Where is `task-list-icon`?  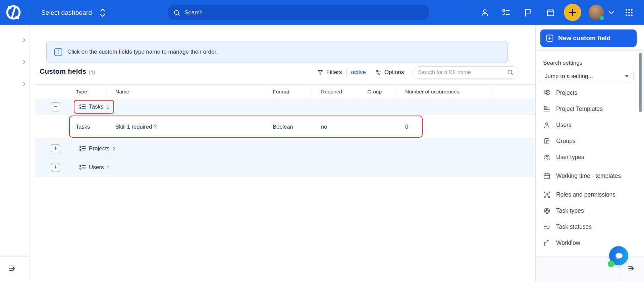
task-list-icon is located at coordinates (506, 13).